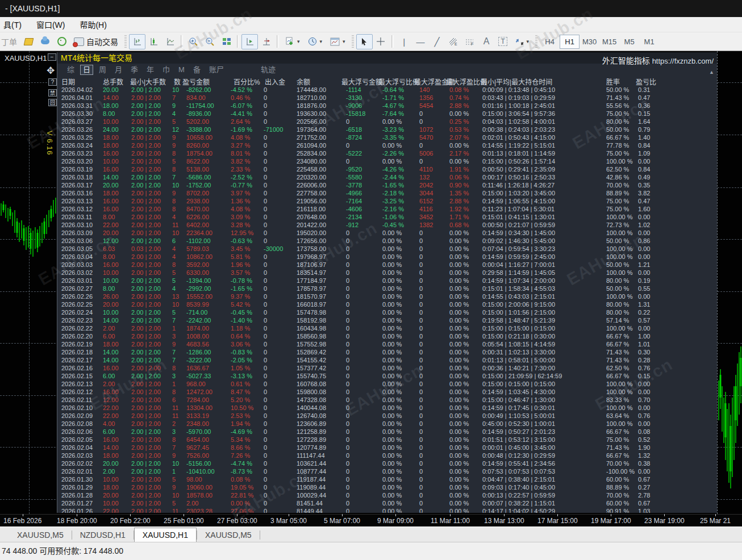 This screenshot has height=560, width=742. Describe the element at coordinates (387, 495) in the screenshot. I see `table-row: 2026.01.2820.002.00 | 2.001018578.0022.8…` at that location.